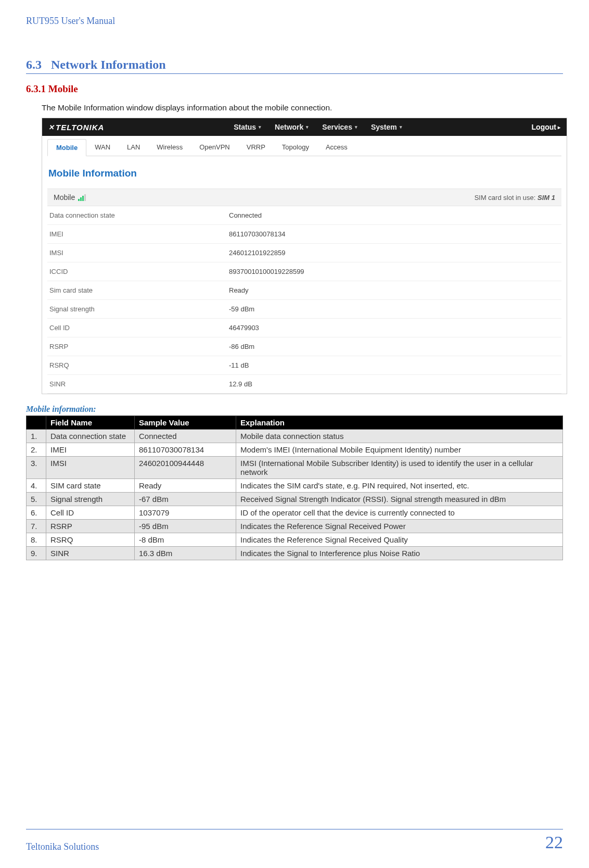 The image size is (589, 868). What do you see at coordinates (91, 526) in the screenshot?
I see `cell-field: RSRP` at bounding box center [91, 526].